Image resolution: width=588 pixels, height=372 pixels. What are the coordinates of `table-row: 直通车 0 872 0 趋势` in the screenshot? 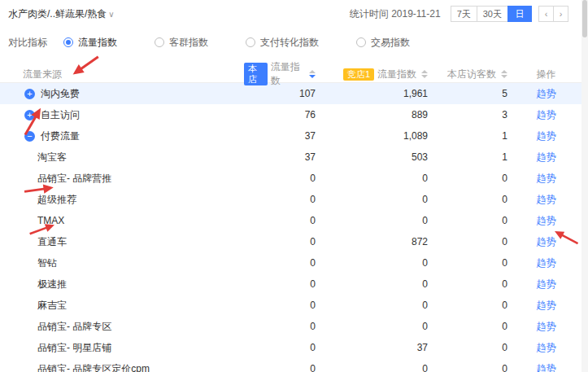 It's located at (291, 242).